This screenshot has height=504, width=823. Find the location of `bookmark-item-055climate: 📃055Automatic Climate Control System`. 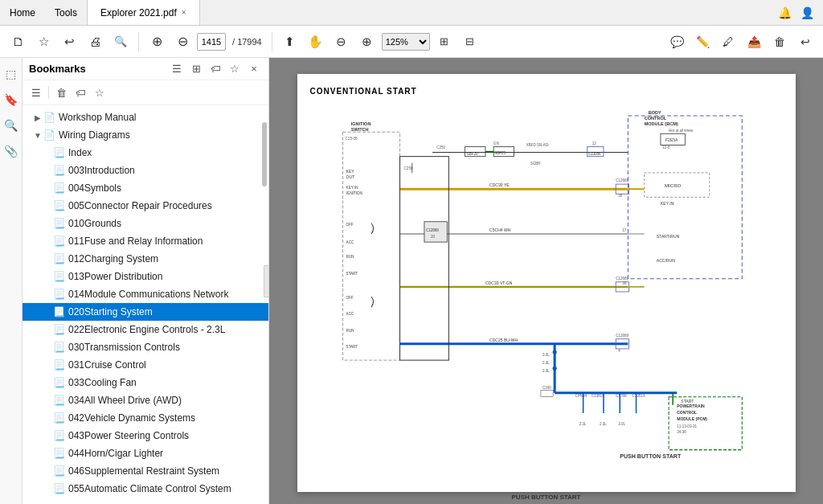

bookmark-item-055climate: 📃055Automatic Climate Control System is located at coordinates (145, 489).